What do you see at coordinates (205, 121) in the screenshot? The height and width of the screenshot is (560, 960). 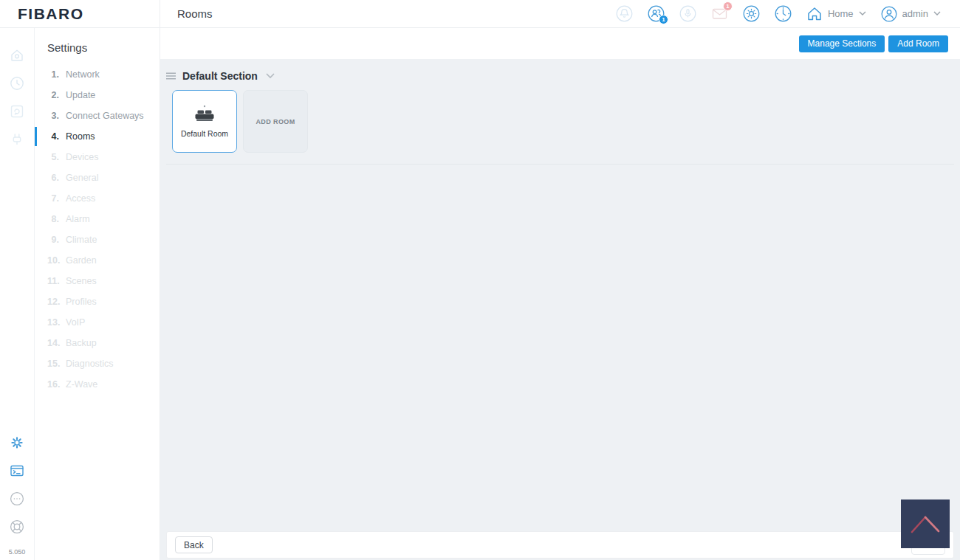 I see `room-card-default-room: Default Room` at bounding box center [205, 121].